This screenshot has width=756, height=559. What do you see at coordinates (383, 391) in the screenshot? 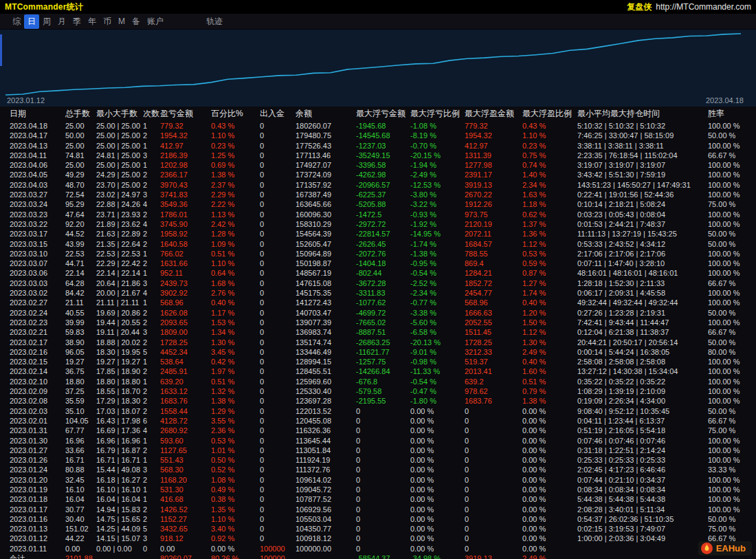
I see `table-row: 2023.02.0937.2518.55 | 18.7021633.121.32…` at bounding box center [383, 391].